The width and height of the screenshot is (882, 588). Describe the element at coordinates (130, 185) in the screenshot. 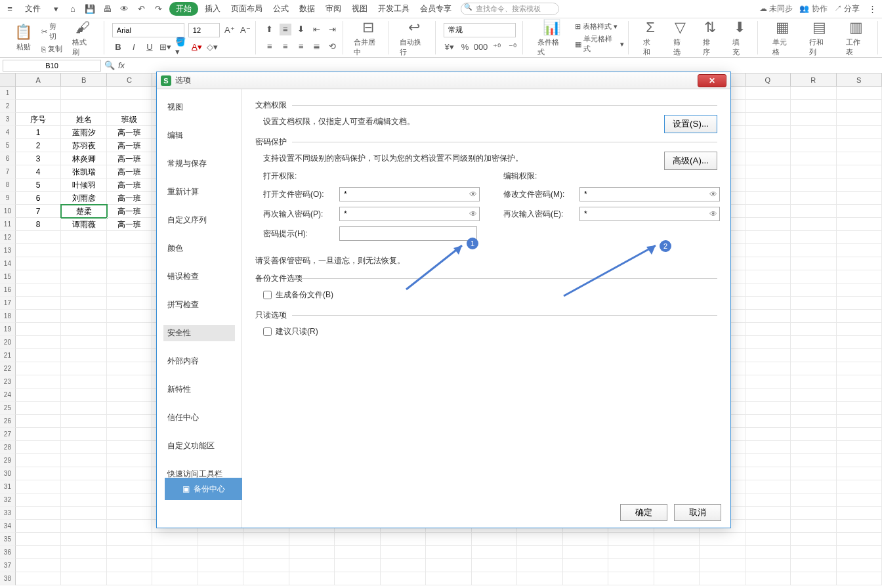

I see `cell: 高一班` at that location.